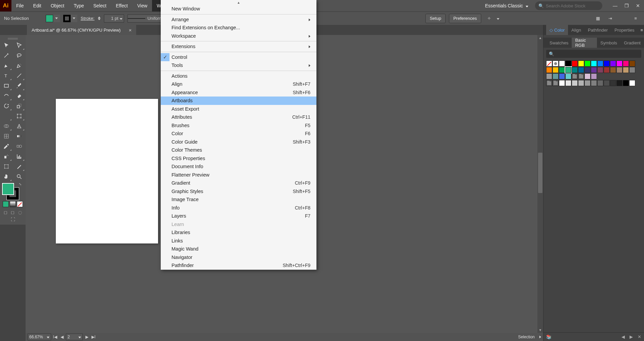  Describe the element at coordinates (598, 18) in the screenshot. I see `arrange-docs-icon: ▦` at that location.